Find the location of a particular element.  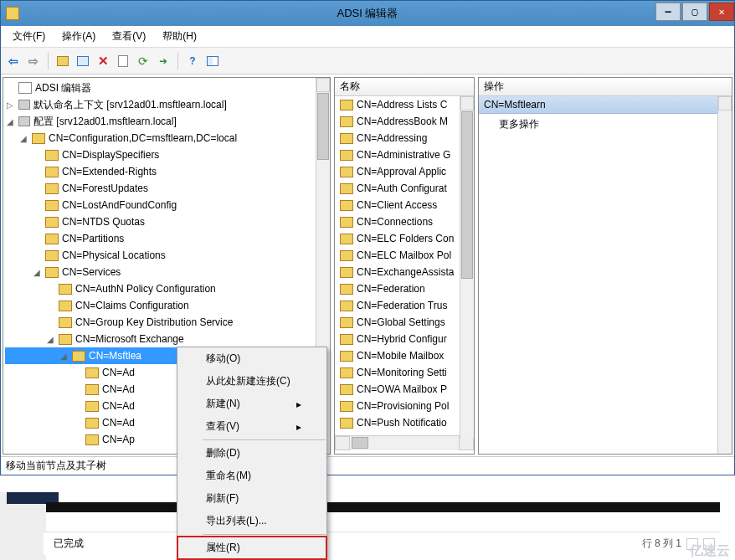

titlebar: ADSI 编辑器 — ▢ ✕ is located at coordinates (368, 13).